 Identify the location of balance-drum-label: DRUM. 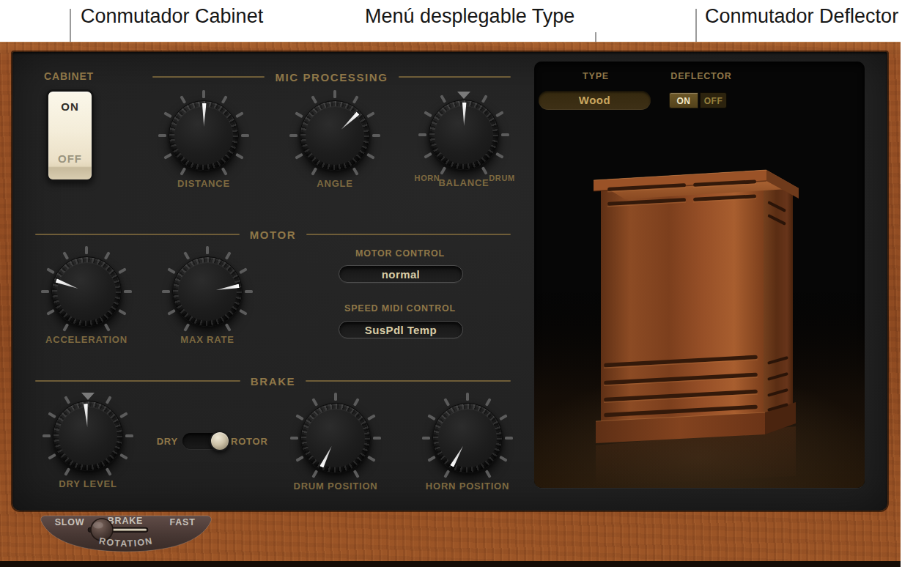
(502, 178).